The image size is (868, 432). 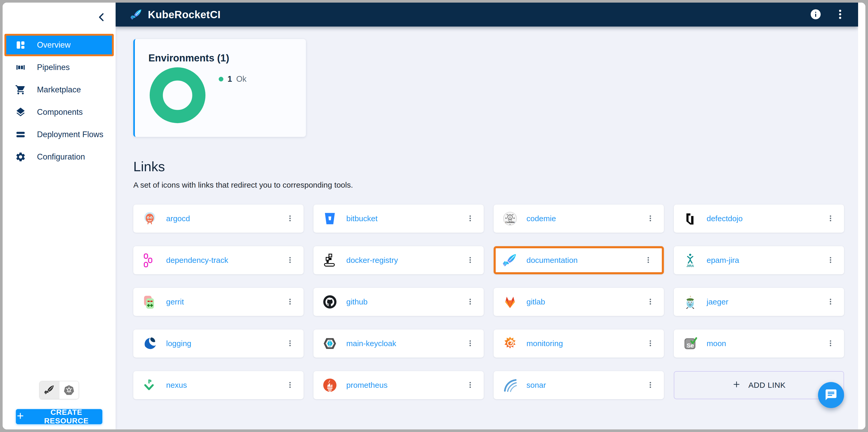 I want to click on links-title: Links, so click(x=489, y=166).